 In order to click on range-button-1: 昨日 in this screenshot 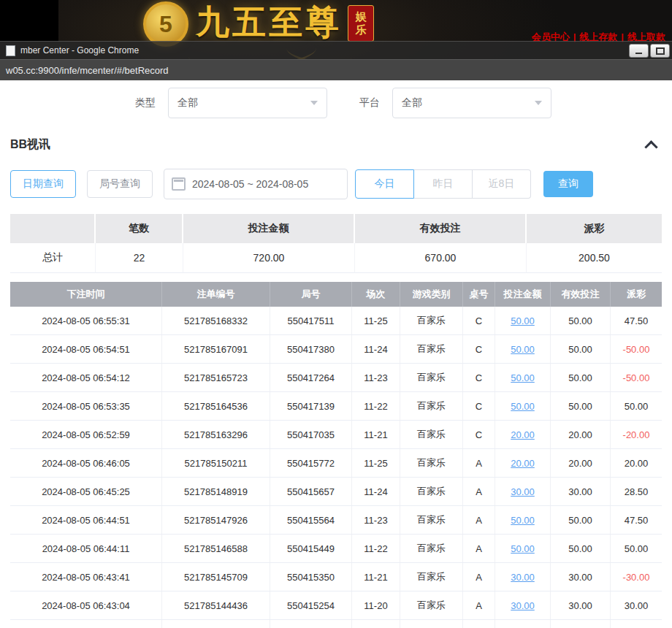, I will do `click(443, 184)`.